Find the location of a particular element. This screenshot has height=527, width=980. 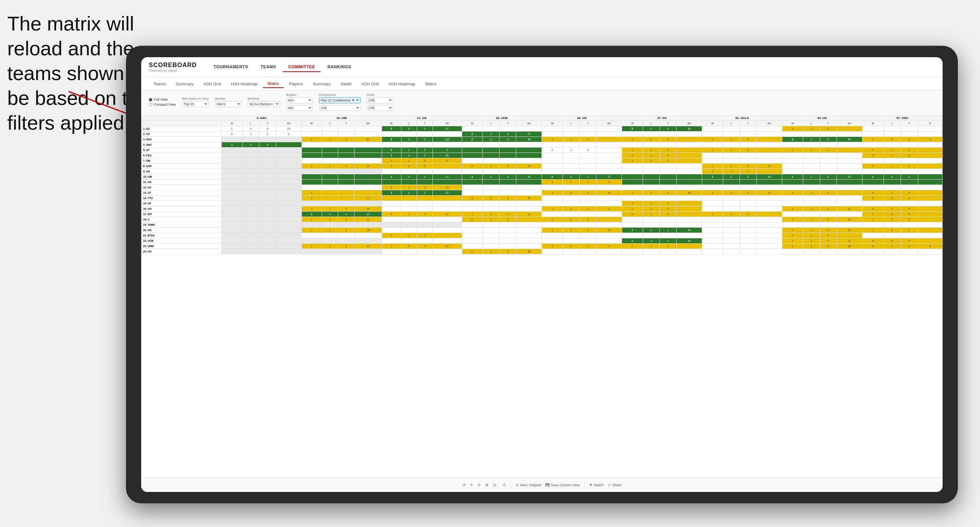

conference-select-2: (All) is located at coordinates (340, 108).